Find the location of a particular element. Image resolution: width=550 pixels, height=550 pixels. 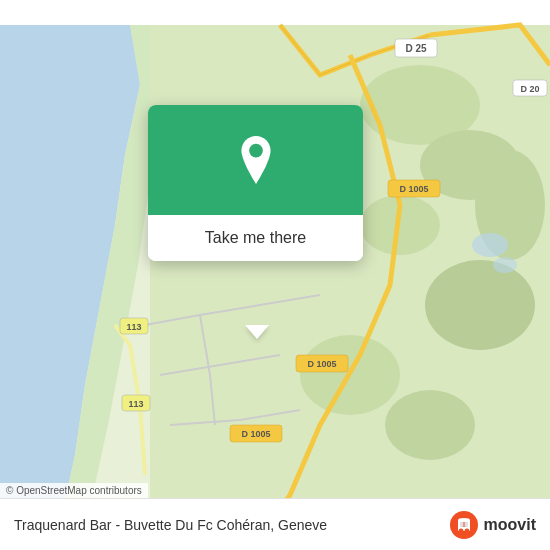

take-me-there-button: Take me there is located at coordinates (256, 238).